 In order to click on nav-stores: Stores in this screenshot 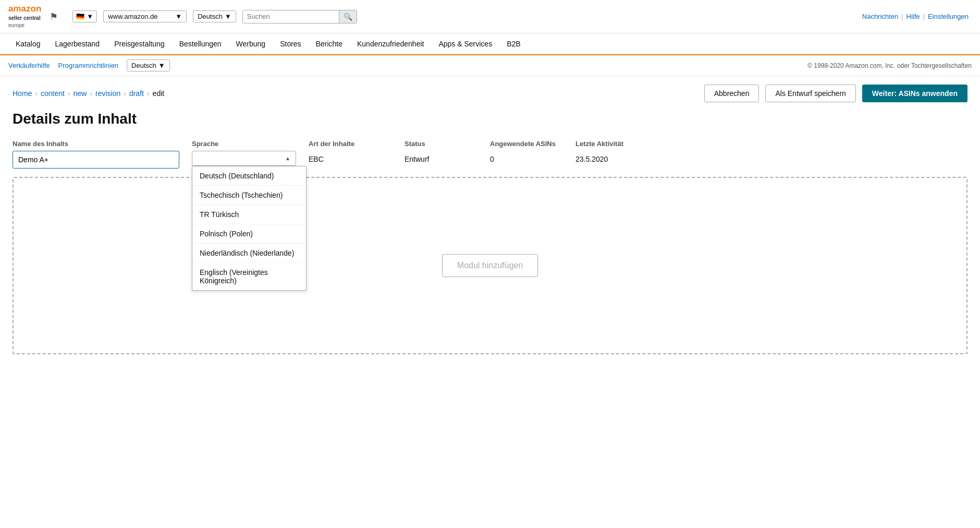, I will do `click(290, 44)`.